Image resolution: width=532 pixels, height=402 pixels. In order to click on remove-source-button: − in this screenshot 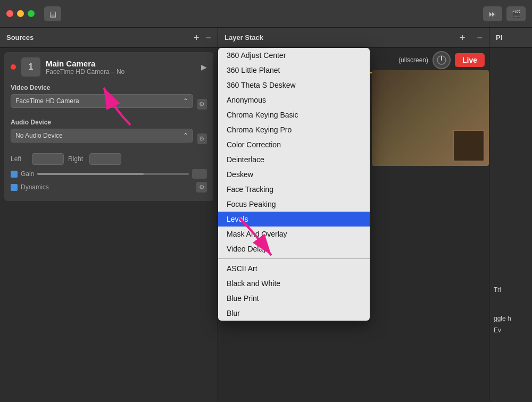, I will do `click(209, 38)`.